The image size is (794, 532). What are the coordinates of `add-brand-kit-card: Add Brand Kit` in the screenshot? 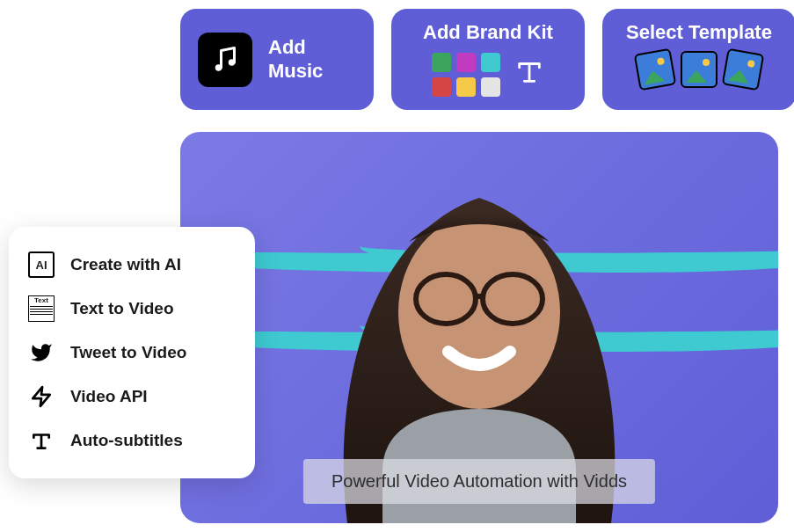 It's located at (488, 60).